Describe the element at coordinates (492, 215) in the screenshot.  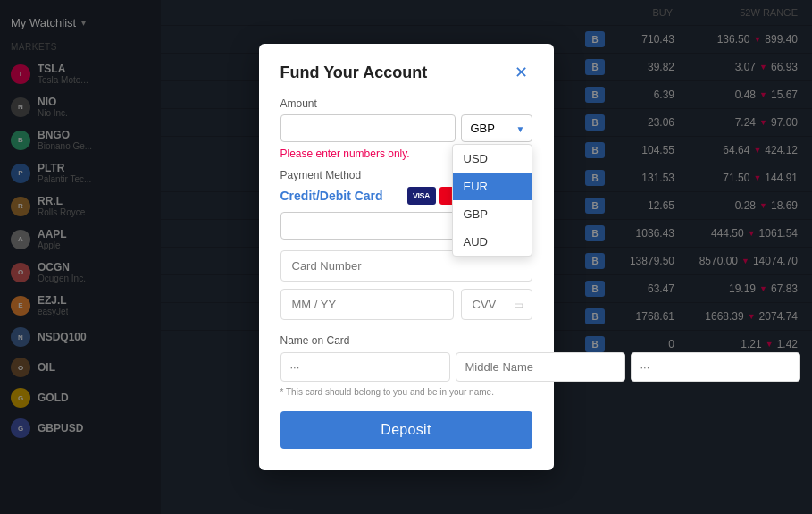
I see `currency-option-gbp: GBP` at that location.